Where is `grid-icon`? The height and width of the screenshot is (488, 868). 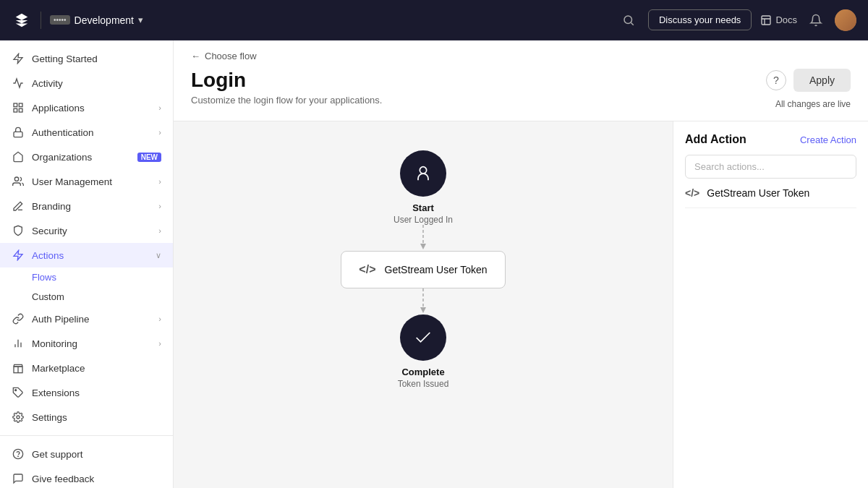 grid-icon is located at coordinates (18, 108).